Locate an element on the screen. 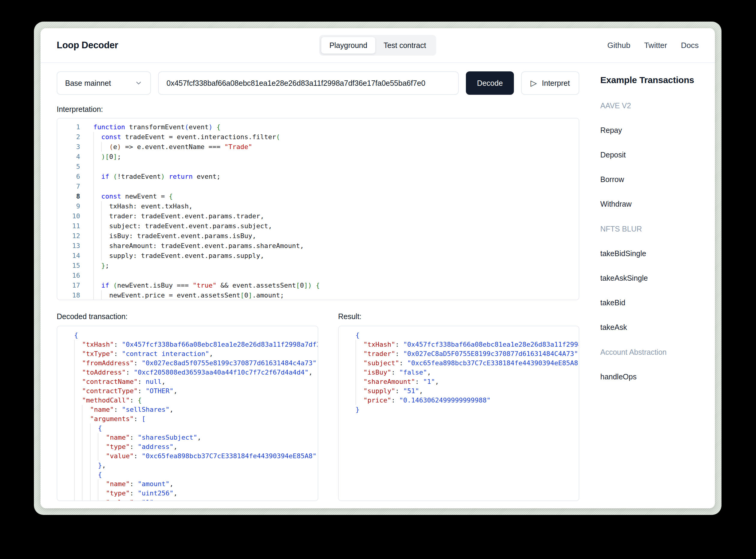 The height and width of the screenshot is (559, 756). code-line: "value": "0xc65fea898bcb37C7cE338184fe44… is located at coordinates (196, 456).